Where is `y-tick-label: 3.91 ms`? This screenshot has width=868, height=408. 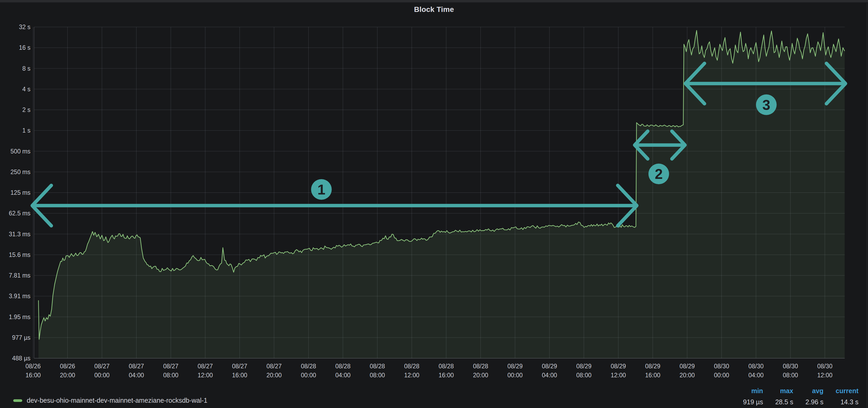
y-tick-label: 3.91 ms is located at coordinates (20, 296).